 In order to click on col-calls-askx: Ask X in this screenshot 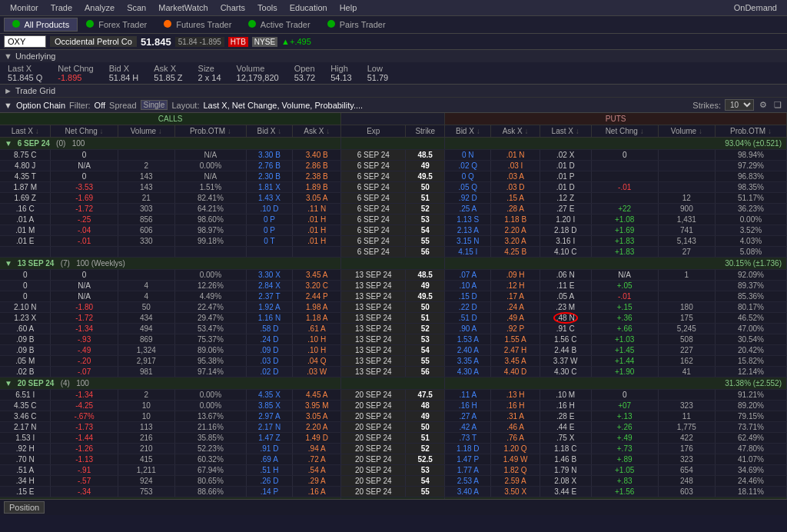, I will do `click(317, 131)`.